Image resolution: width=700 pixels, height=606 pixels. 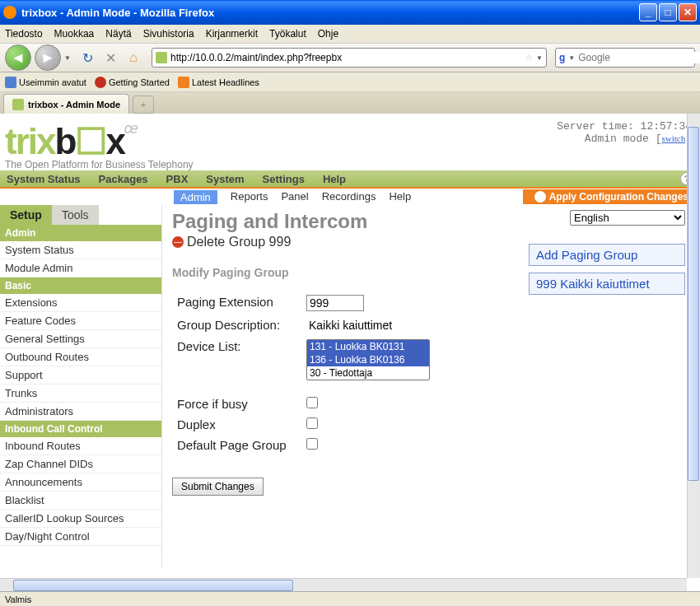 I want to click on tab-favicon-icon, so click(x=18, y=105).